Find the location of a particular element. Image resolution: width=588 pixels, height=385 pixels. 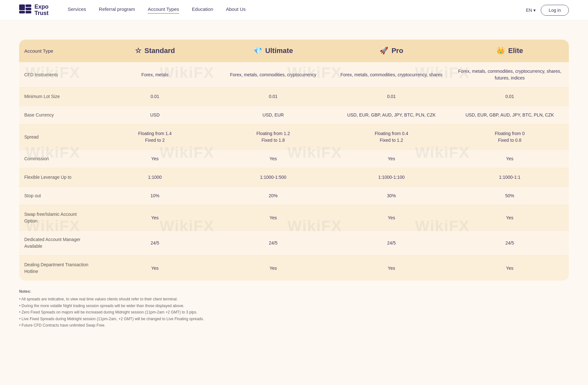

language-button: EN ▾ is located at coordinates (531, 10).